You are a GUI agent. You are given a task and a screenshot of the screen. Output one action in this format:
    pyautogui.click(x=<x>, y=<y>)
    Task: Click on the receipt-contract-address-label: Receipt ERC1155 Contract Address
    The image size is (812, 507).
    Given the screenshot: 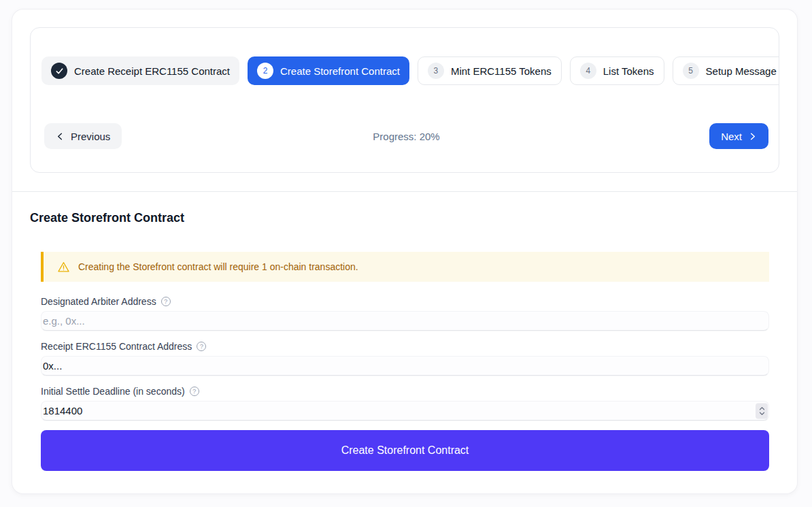 What is the action you would take?
    pyautogui.click(x=116, y=346)
    